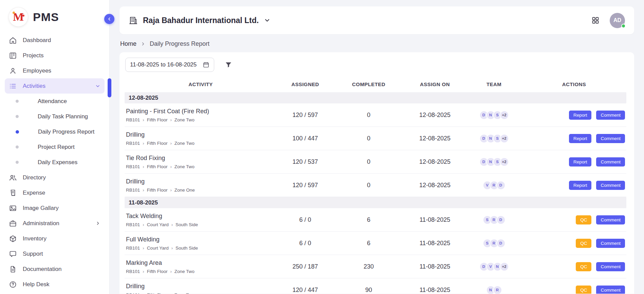 This screenshot has height=294, width=644. What do you see at coordinates (201, 216) in the screenshot?
I see `activity-title: Tack Welding` at bounding box center [201, 216].